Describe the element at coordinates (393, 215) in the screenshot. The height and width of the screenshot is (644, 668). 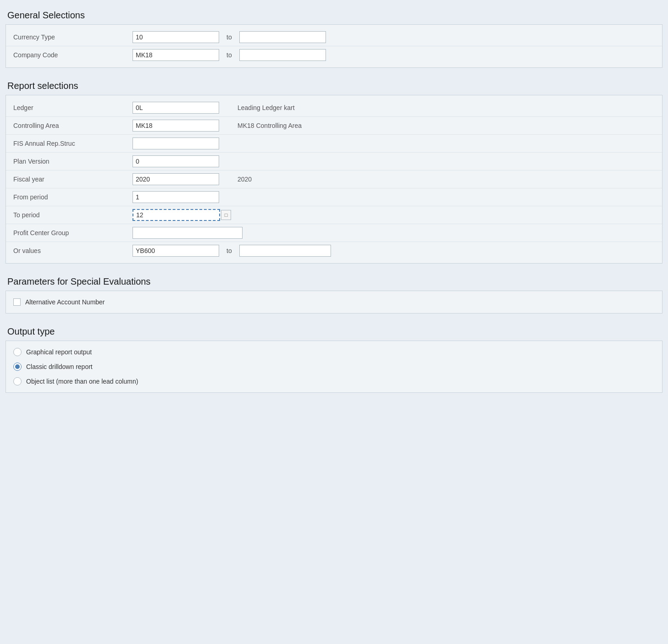
I see `to-period-input-group: □` at that location.